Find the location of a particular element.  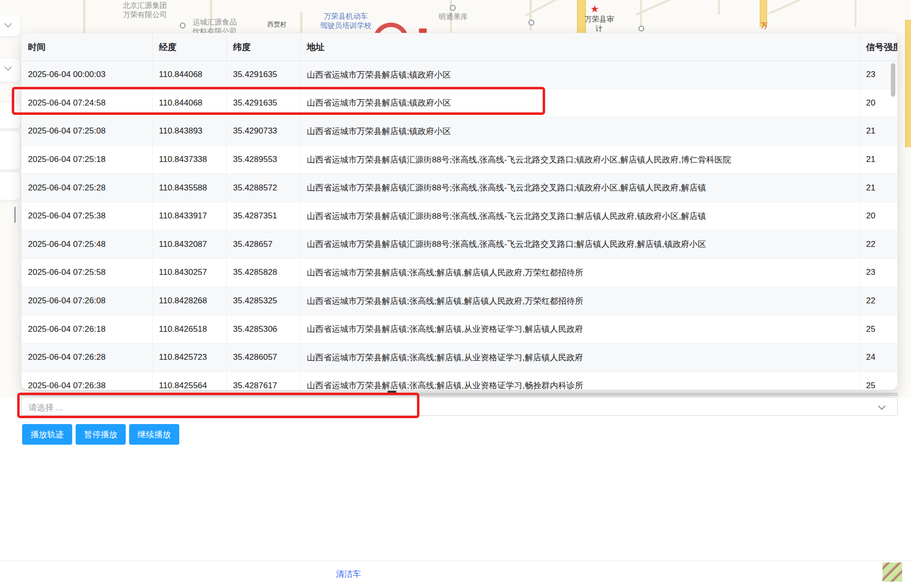

cell-signal: 25 is located at coordinates (879, 381).